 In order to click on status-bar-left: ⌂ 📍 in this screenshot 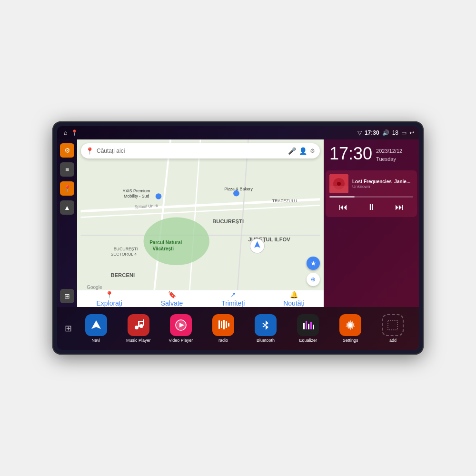, I will do `click(70, 133)`.